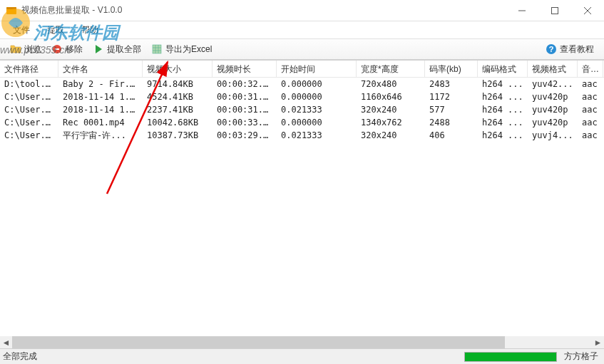 The image size is (604, 364). Describe the element at coordinates (391, 123) in the screenshot. I see `table-cell: 1340x762` at that location.